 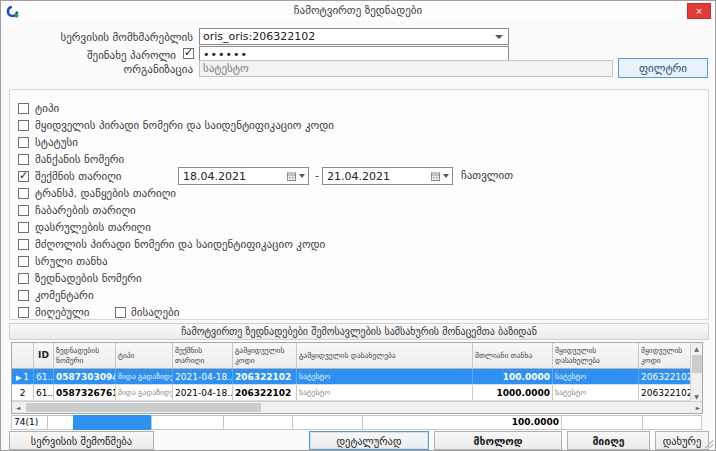 What do you see at coordinates (24, 278) in the screenshot?
I see `waybill-number-checkbox` at bounding box center [24, 278].